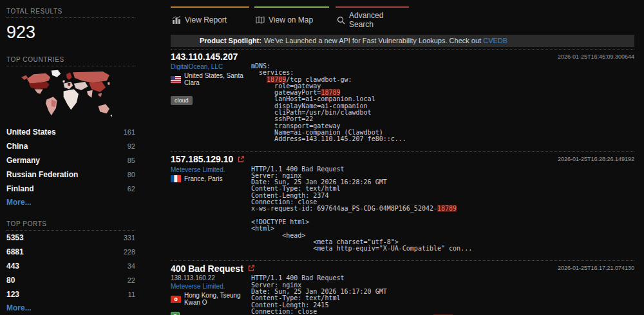  Describe the element at coordinates (372, 18) in the screenshot. I see `tab-advanced-search: Advanced Search` at that location.